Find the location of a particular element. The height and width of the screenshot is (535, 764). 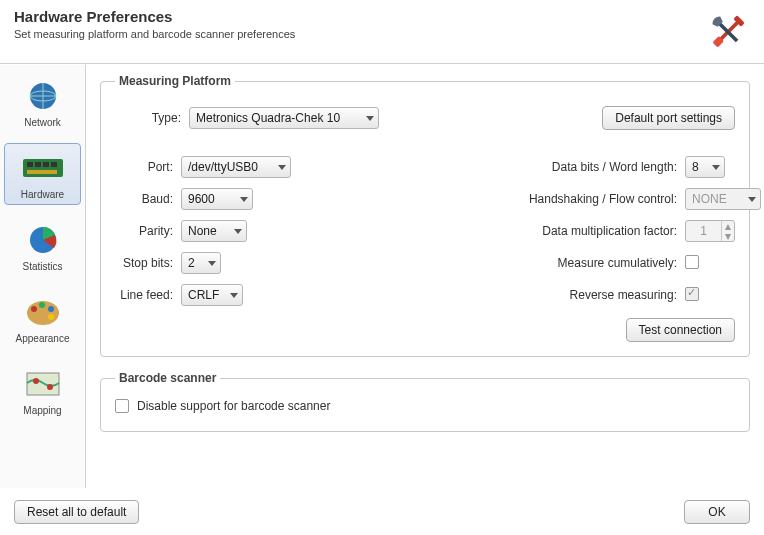

sidebar: Network Hardware Statistics Appearance M… is located at coordinates (43, 276).